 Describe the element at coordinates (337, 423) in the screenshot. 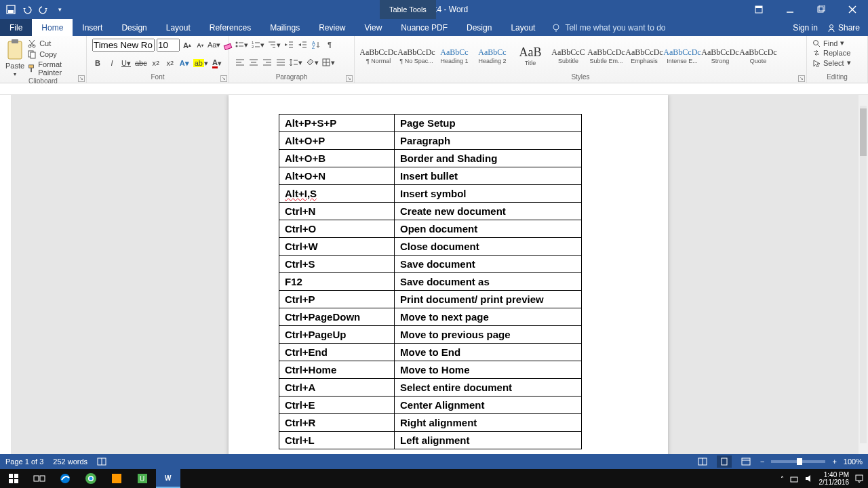

I see `shortcut-cell: Ctrl+R` at that location.